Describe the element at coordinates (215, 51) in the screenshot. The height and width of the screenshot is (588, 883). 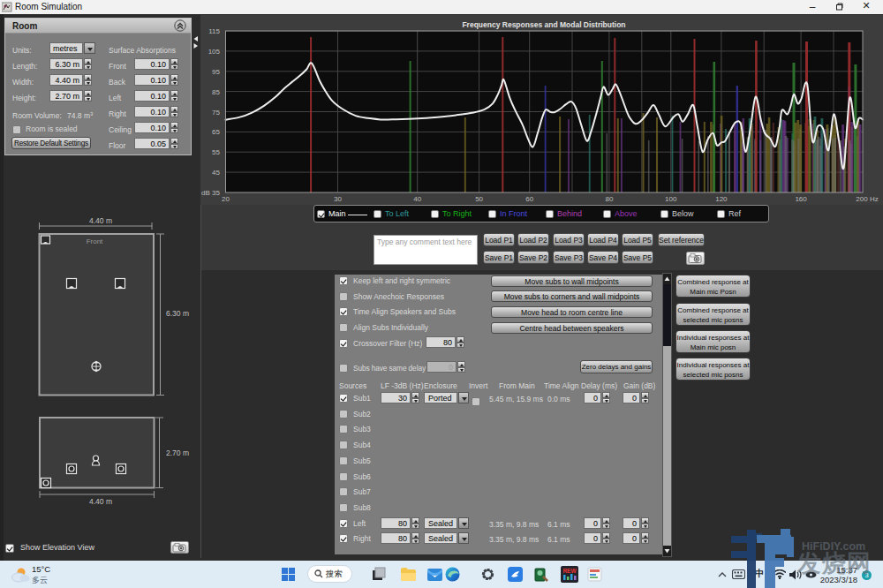
I see `svg-text: 105` at that location.